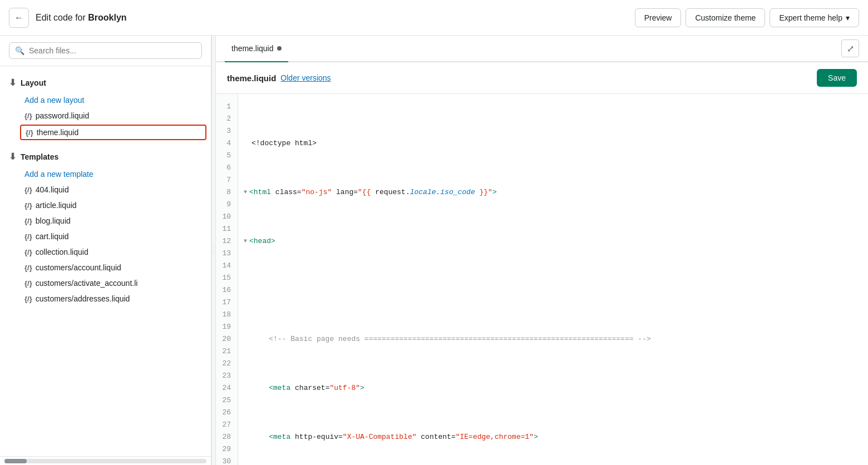 This screenshot has width=868, height=465. What do you see at coordinates (28, 299) in the screenshot?
I see `file-curly-icon-customers-addresses: {/}` at bounding box center [28, 299].